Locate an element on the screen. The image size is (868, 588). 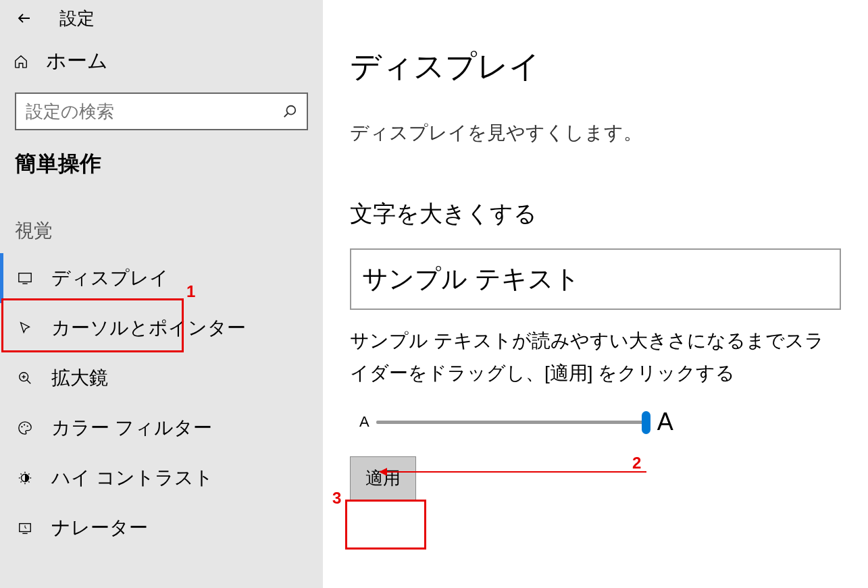
text-size-slider is located at coordinates (511, 423).